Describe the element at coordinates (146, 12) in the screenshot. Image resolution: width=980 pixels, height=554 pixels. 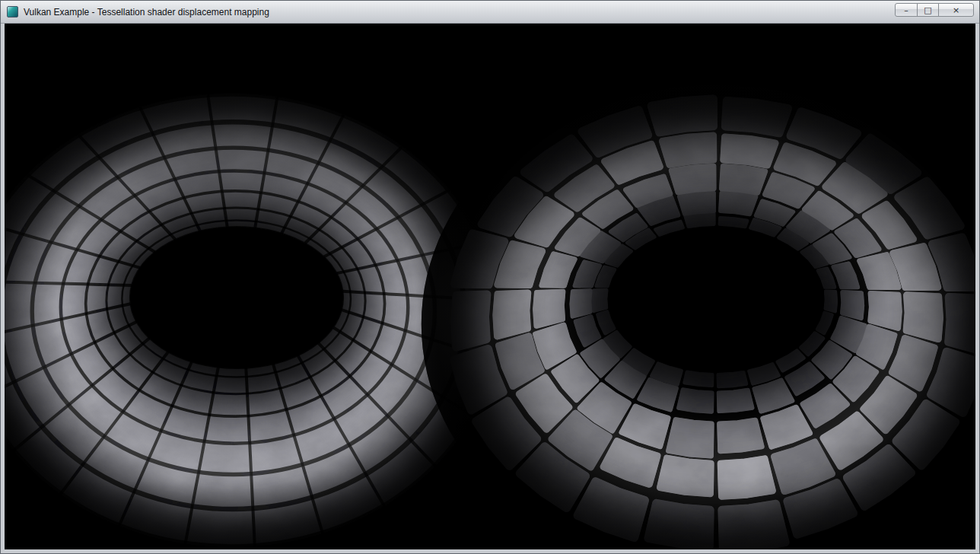
I see `window-title: Vulkan Example - Tessellation shader dis…` at that location.